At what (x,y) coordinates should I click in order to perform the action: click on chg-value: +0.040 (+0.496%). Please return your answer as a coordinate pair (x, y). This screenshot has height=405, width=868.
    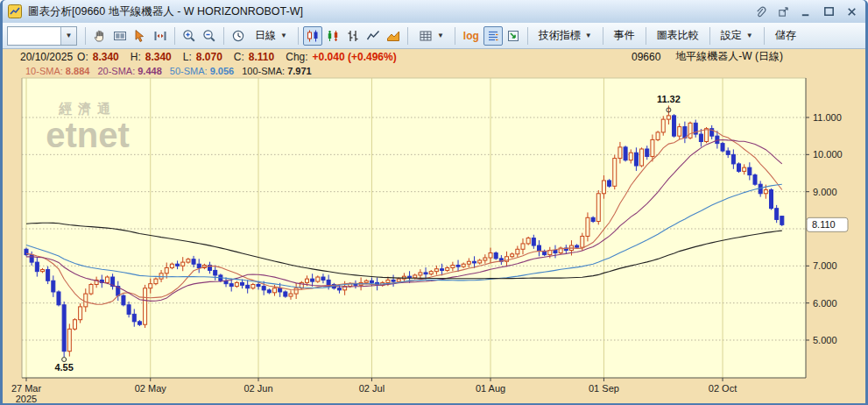
    Looking at the image, I should click on (355, 57).